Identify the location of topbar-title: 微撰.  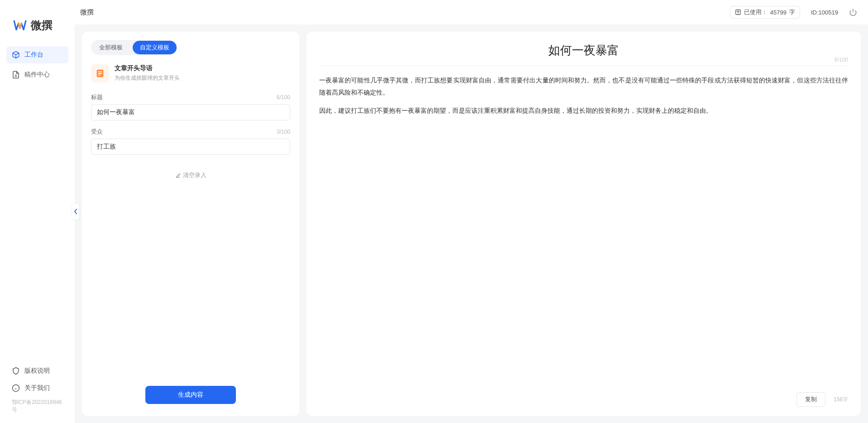
(87, 13).